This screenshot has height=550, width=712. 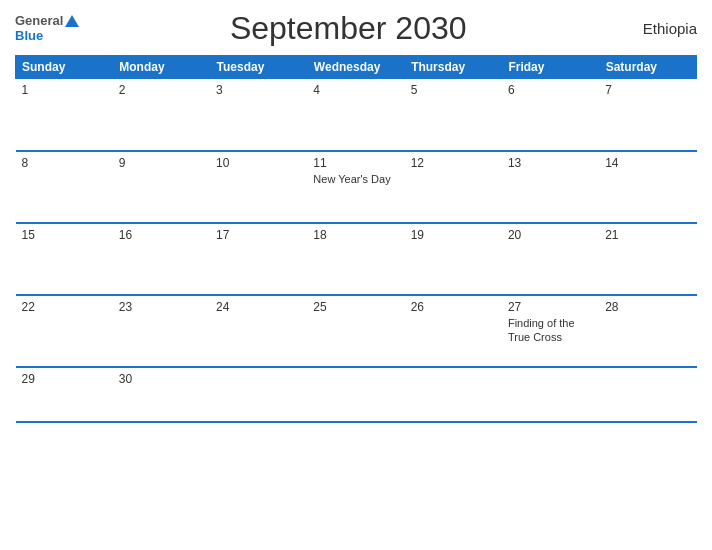 What do you see at coordinates (47, 28) in the screenshot?
I see `logo: General Blue` at bounding box center [47, 28].